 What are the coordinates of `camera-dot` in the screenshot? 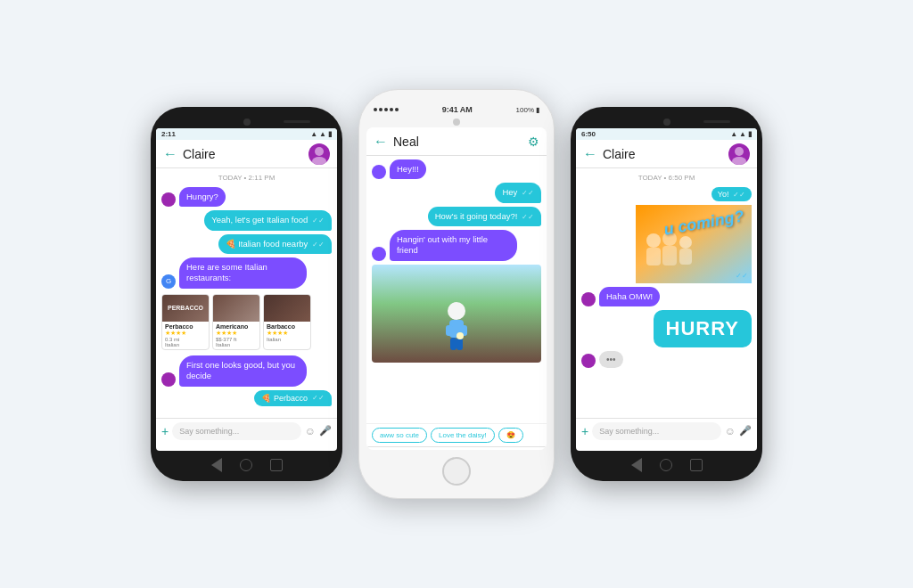 It's located at (247, 122).